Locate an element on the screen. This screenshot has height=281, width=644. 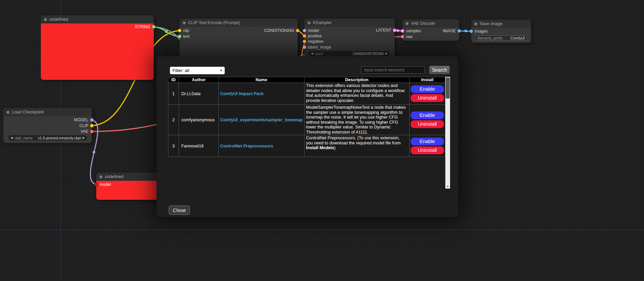
widget-value: 156680208700286 is located at coordinates (368, 54).